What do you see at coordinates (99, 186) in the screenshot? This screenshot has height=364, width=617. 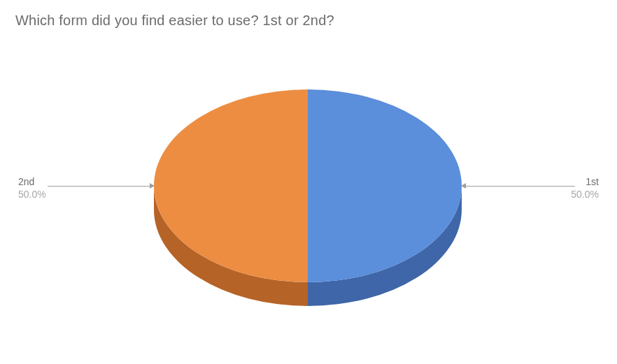 I see `leader-line-2nd` at bounding box center [99, 186].